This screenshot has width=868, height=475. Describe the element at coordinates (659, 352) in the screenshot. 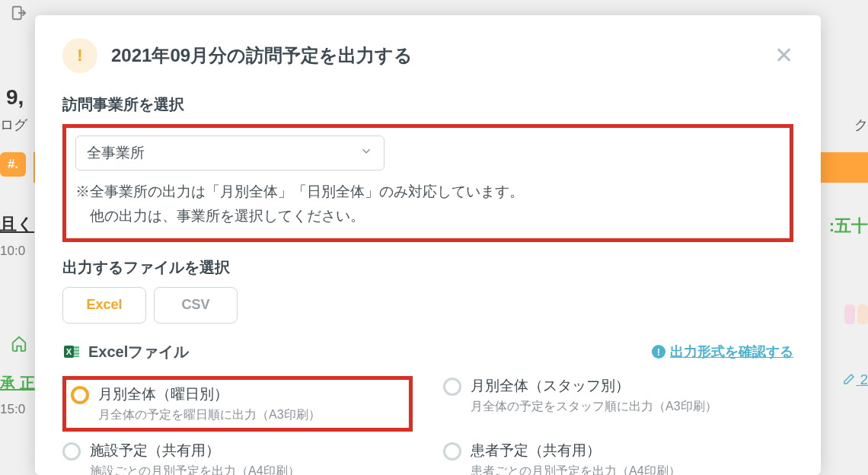

I see `info-icon: !` at that location.